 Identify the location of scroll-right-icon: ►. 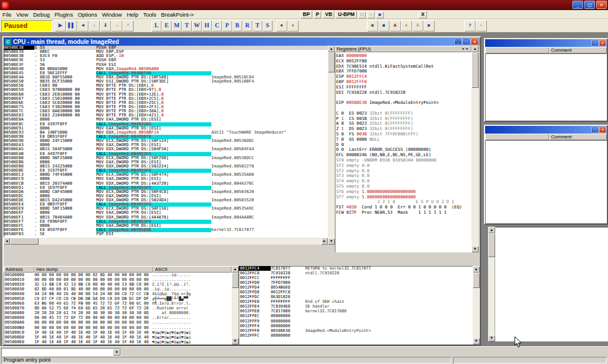
(324, 241).